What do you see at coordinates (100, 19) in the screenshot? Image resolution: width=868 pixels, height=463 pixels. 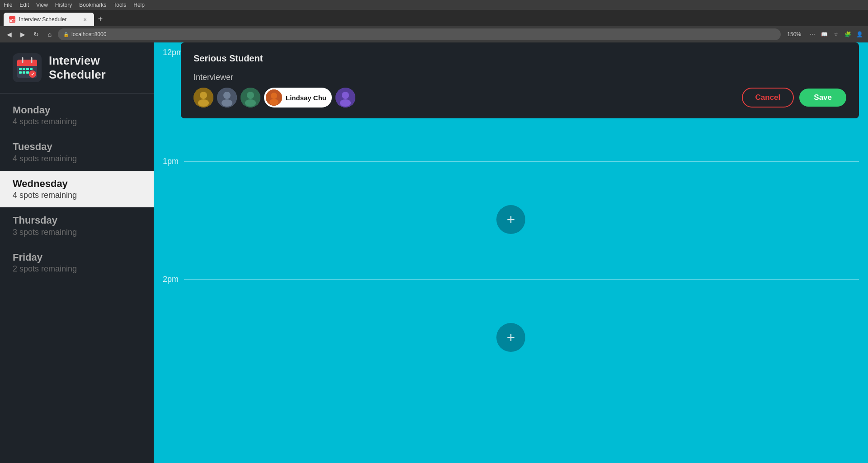 I see `new-tab-button: +` at bounding box center [100, 19].